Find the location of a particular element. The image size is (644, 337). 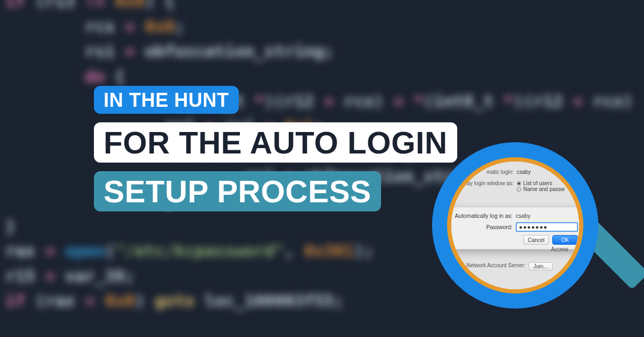

sheet-user-value: csaby is located at coordinates (523, 216).